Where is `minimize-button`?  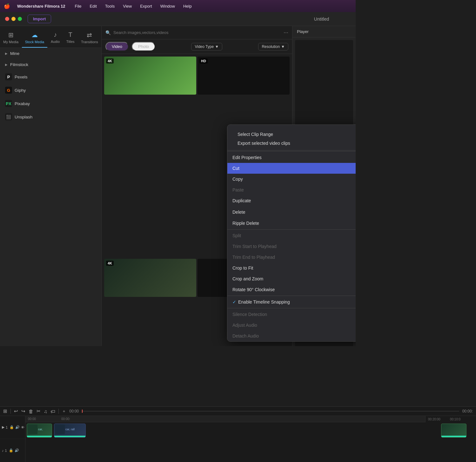
minimize-button is located at coordinates (13, 19).